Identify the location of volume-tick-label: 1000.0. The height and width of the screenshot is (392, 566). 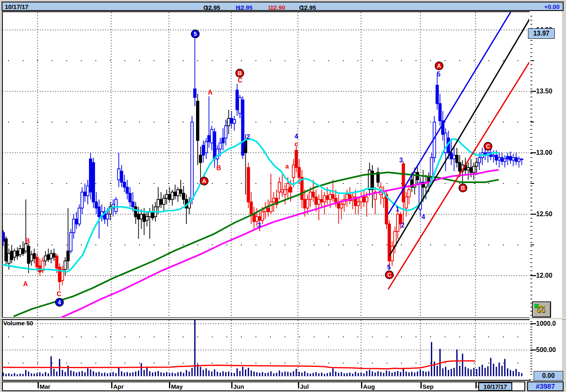
(546, 324).